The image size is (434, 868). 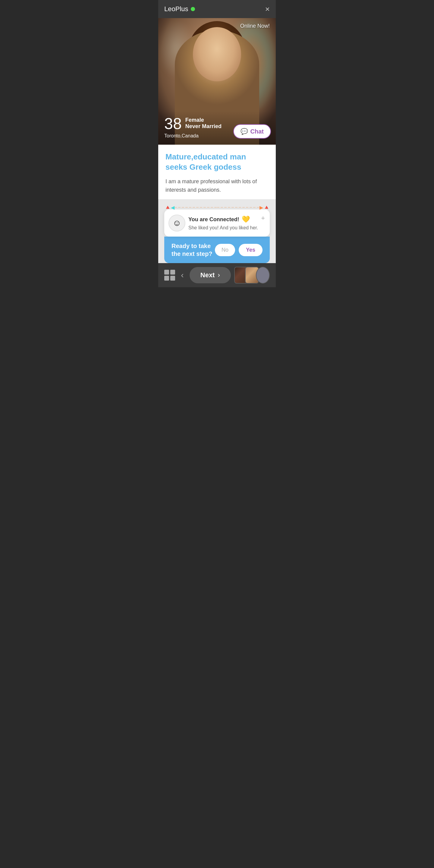 I want to click on bunting-flag-right: 🔺, so click(x=267, y=208).